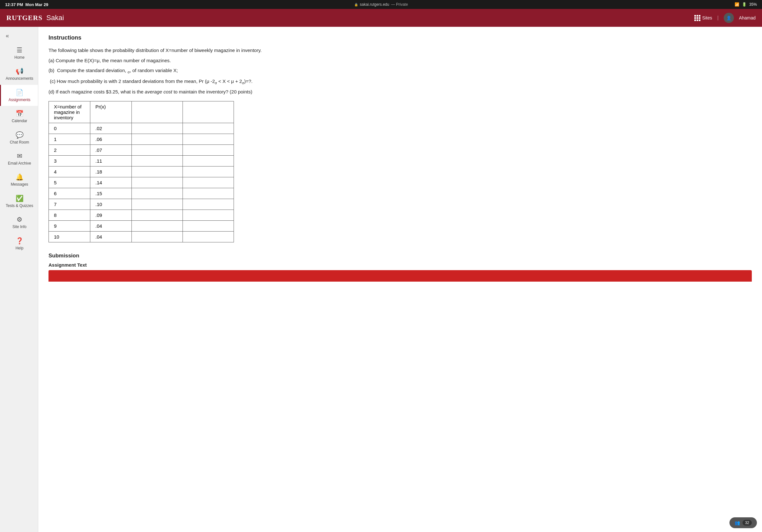  What do you see at coordinates (20, 135) in the screenshot?
I see `chat-icon: 💬` at bounding box center [20, 135].